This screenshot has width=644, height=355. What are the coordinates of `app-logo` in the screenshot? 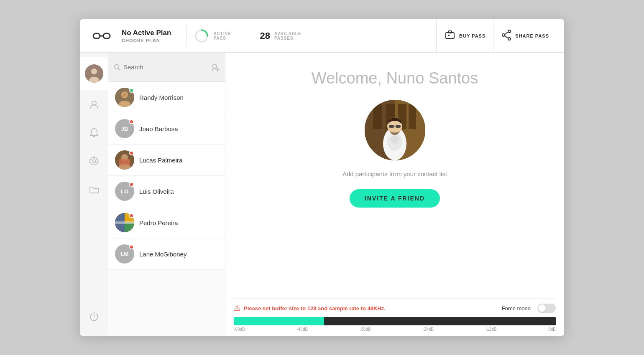 It's located at (102, 36).